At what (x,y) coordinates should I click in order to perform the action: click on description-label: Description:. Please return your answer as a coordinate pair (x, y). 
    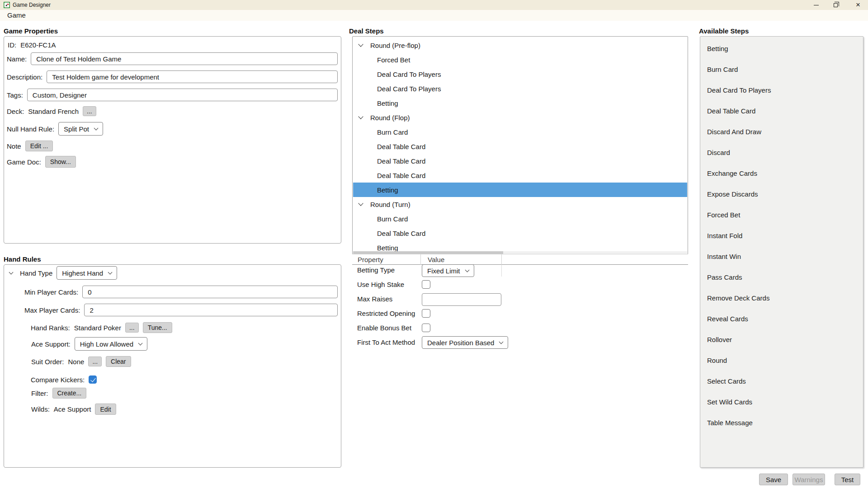
    Looking at the image, I should click on (24, 77).